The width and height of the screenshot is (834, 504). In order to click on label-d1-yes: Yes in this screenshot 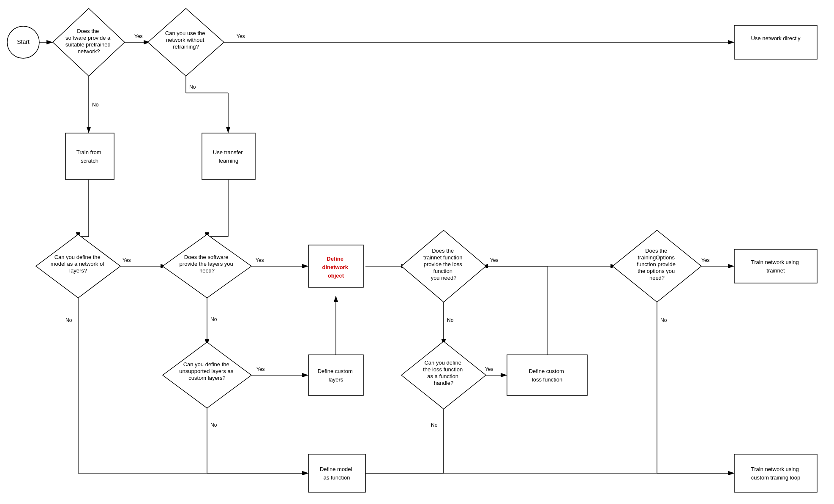, I will do `click(139, 36)`.